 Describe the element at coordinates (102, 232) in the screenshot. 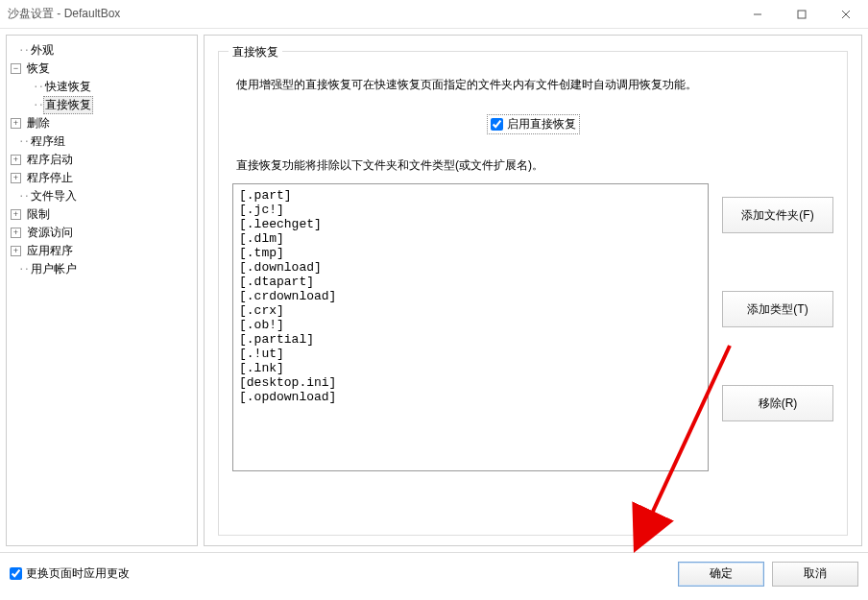

I see `tree-item: +资源访问` at that location.